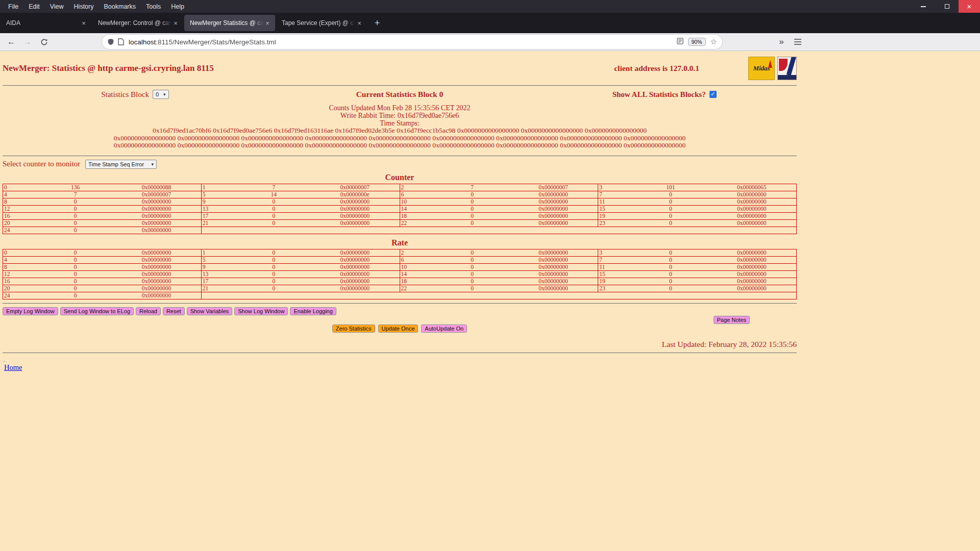  What do you see at coordinates (418, 223) in the screenshot?
I see `stat-index: 22` at bounding box center [418, 223].